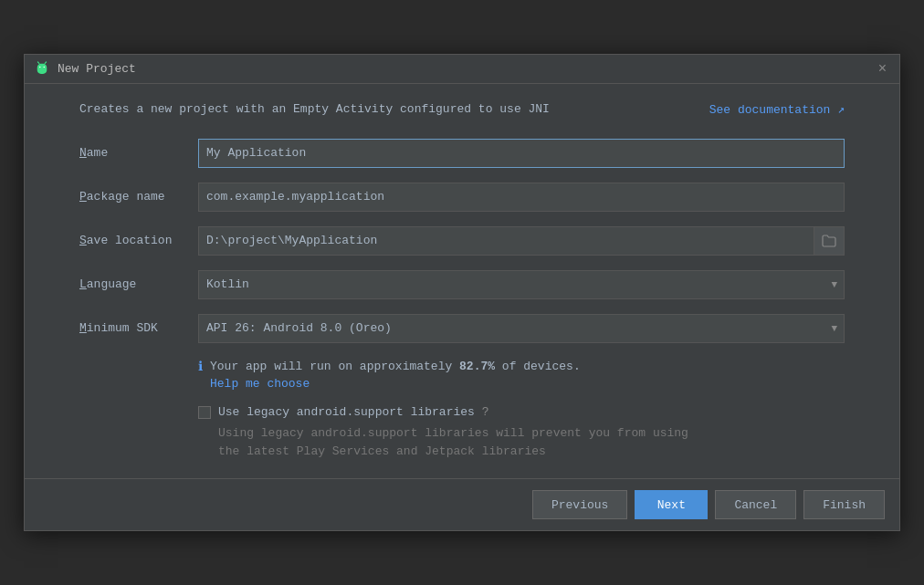  I want to click on min-sdk-select: API 16: Android 4.1 (Jelly Bean) API 21:…, so click(521, 329).